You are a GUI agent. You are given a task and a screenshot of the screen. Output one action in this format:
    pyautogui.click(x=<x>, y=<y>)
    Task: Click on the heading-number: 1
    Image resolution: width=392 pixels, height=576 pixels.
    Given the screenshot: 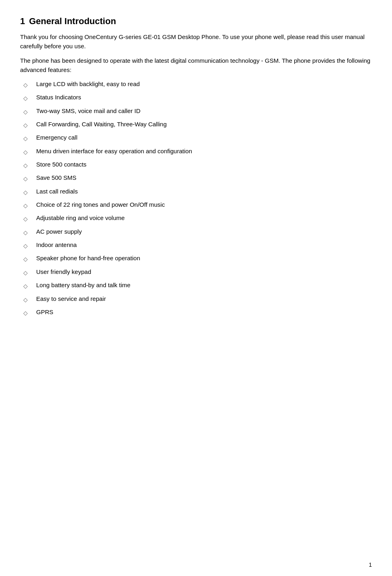 What is the action you would take?
    pyautogui.click(x=23, y=21)
    